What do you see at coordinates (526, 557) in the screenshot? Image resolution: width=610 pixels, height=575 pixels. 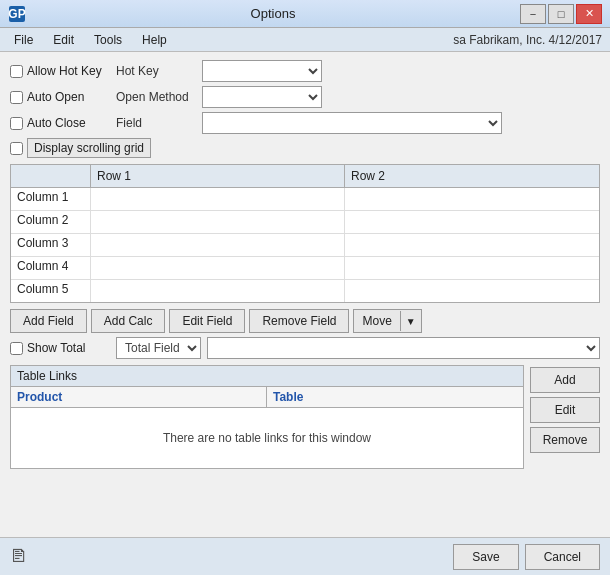 I see `bottom-buttons: Save Cancel` at bounding box center [526, 557].